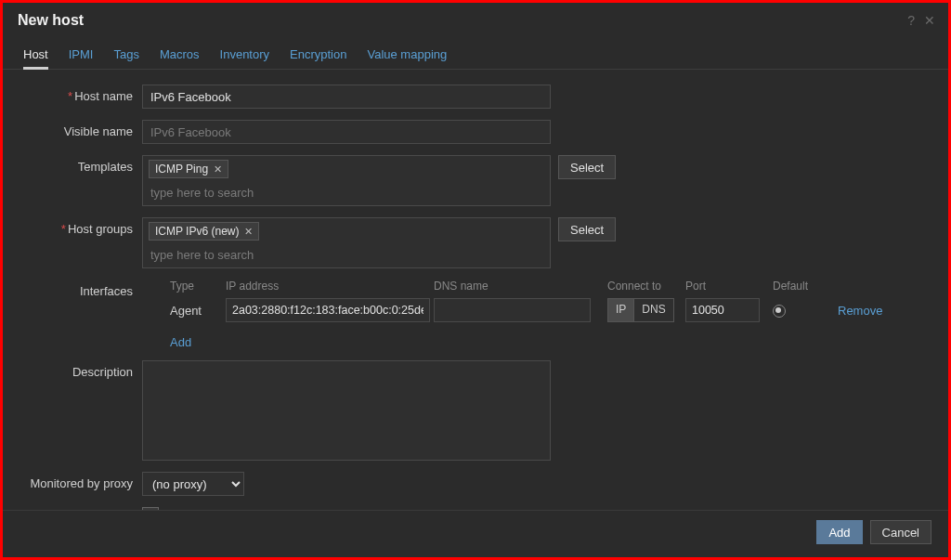 This screenshot has width=951, height=560. What do you see at coordinates (803, 286) in the screenshot?
I see `header-default: Default` at bounding box center [803, 286].